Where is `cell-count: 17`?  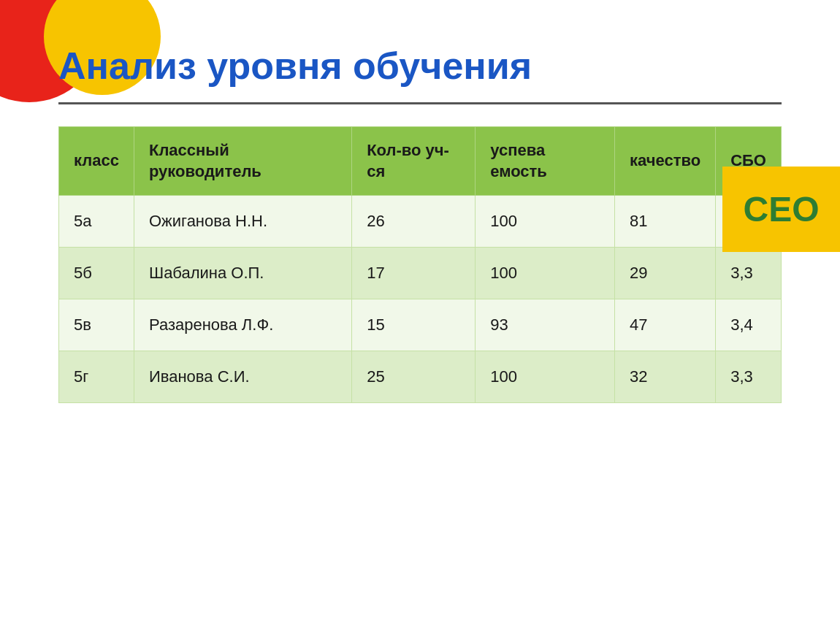
cell-count: 17 is located at coordinates (413, 273).